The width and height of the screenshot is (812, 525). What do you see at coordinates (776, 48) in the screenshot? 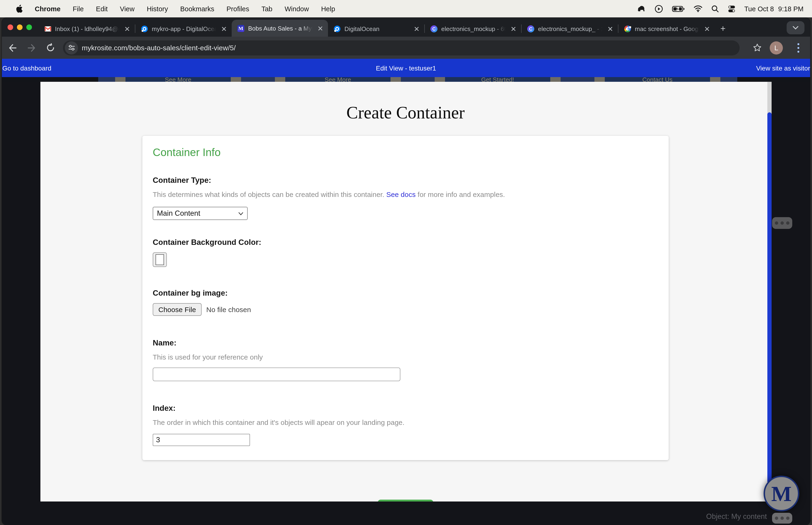
I see `profile-avatar: L` at bounding box center [776, 48].